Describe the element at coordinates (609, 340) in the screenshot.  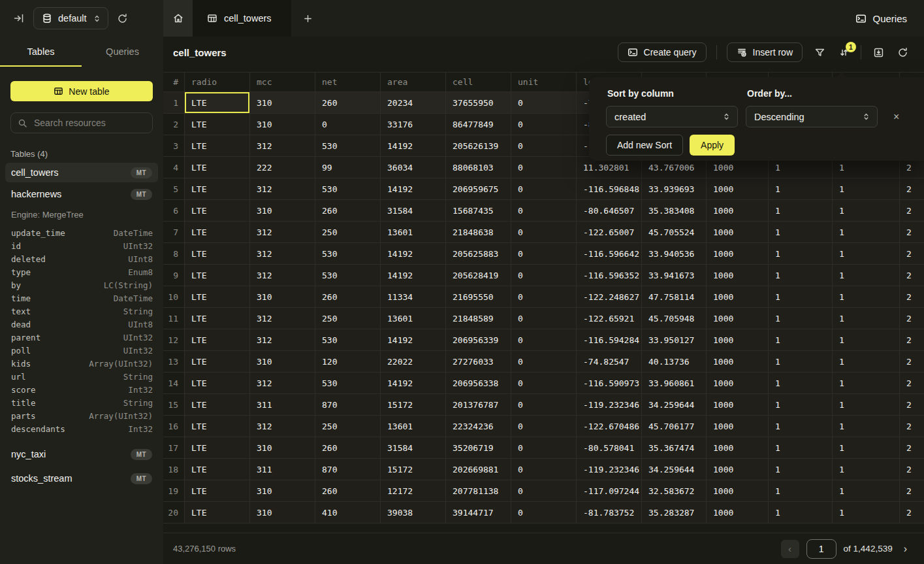
I see `table-cell: -116.594284` at that location.